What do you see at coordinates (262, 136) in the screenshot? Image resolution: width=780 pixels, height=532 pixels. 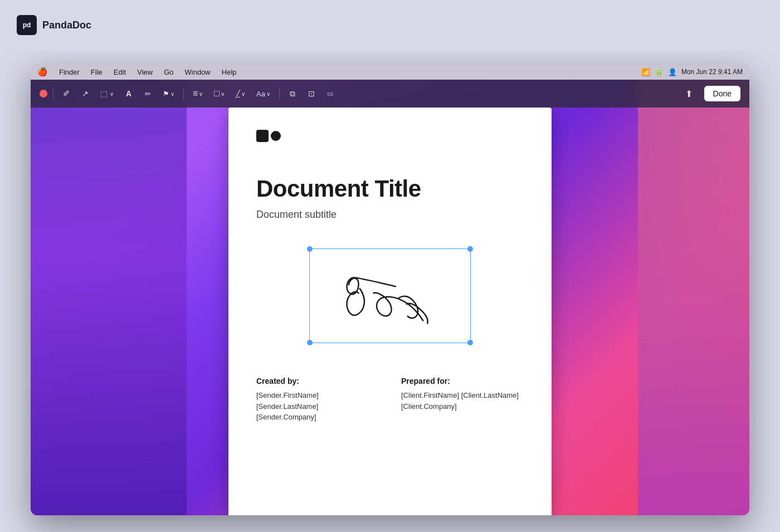 I see `logo-shape-square` at bounding box center [262, 136].